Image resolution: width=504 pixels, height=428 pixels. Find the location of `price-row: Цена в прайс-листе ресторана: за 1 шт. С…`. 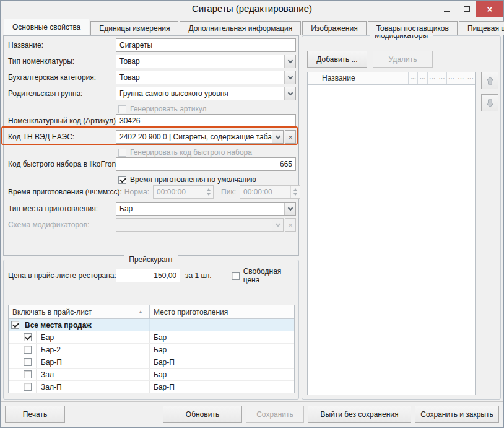

price-row: Цена в прайс-листе ресторана: за 1 шт. С… is located at coordinates (151, 276).